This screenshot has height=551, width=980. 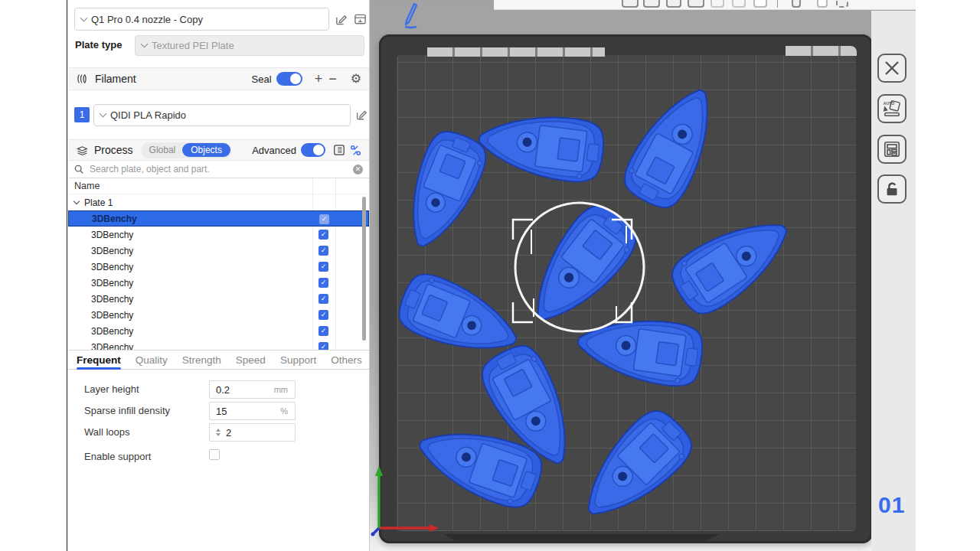 I want to click on plate-type-select: Textured PEI Plate, so click(x=250, y=46).